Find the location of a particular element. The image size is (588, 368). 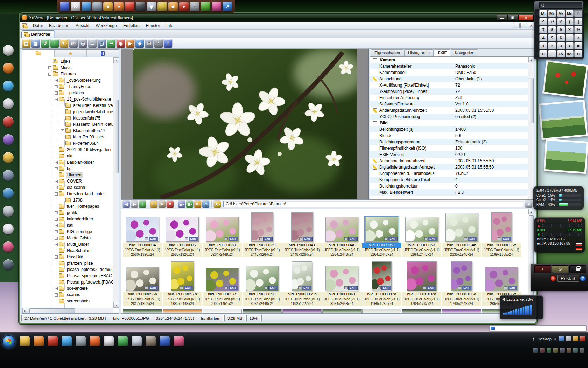

cd-icon: ◉ is located at coordinates (151, 6).